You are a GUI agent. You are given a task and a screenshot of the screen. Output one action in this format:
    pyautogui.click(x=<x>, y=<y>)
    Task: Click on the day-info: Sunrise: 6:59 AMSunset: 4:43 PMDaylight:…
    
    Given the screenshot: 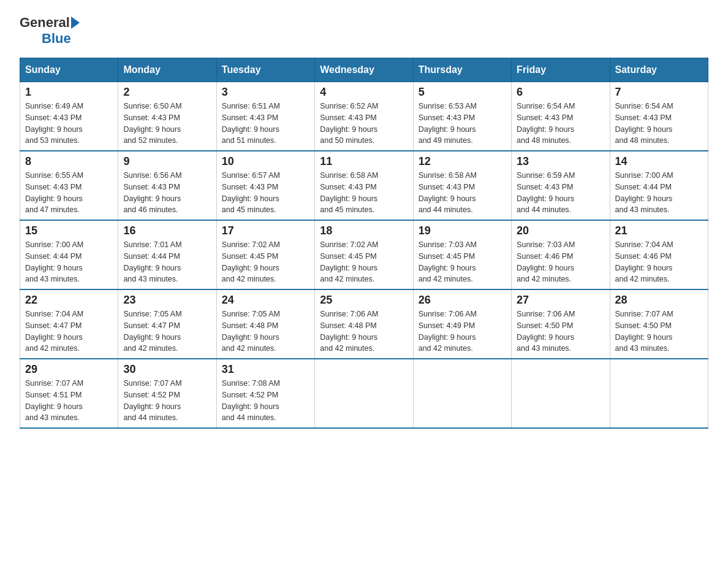 What is the action you would take?
    pyautogui.click(x=560, y=193)
    